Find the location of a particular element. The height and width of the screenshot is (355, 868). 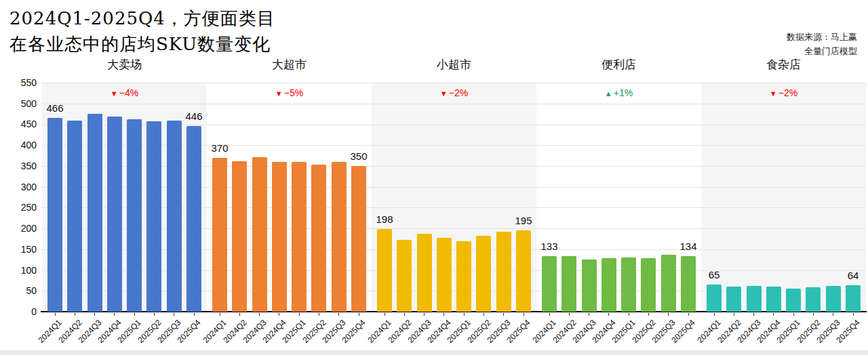

panel-header: 大卖场 is located at coordinates (125, 65).